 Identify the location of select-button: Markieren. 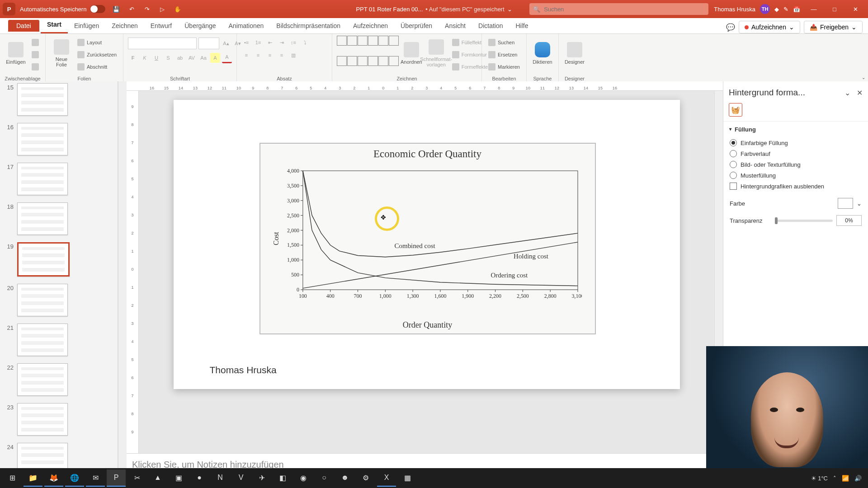
(504, 67).